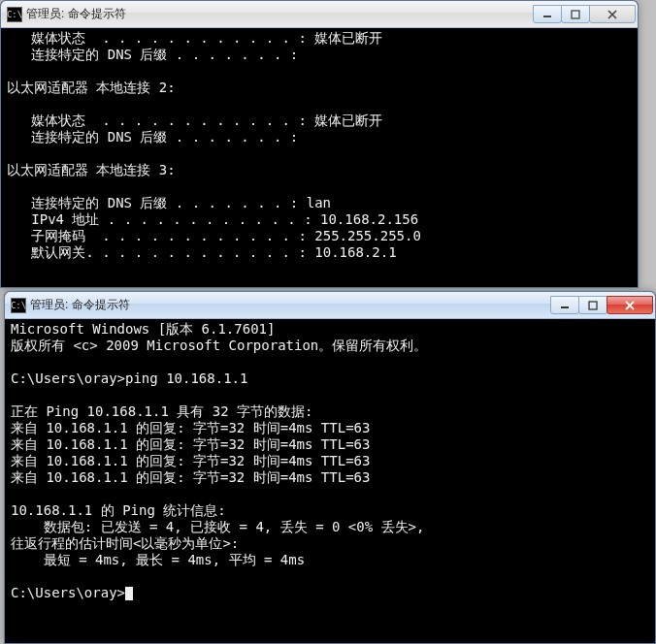  Describe the element at coordinates (319, 171) in the screenshot. I see `terminal-line: 以太网适配器 本地连接 3:` at that location.